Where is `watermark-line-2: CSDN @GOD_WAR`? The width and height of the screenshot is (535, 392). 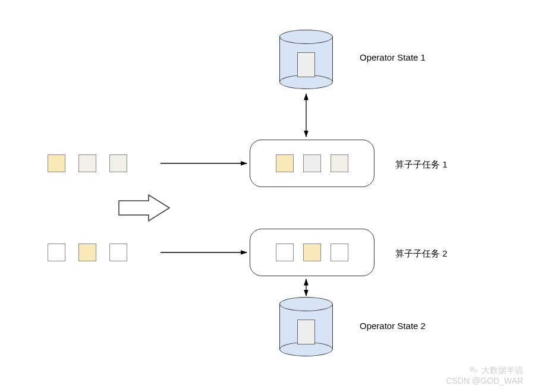
watermark-line-2: CSDN @GOD_WAR is located at coordinates (484, 381).